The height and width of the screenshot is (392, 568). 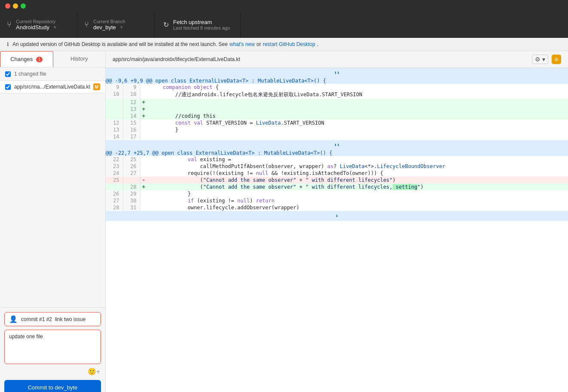 I want to click on tab-history: History, so click(x=79, y=59).